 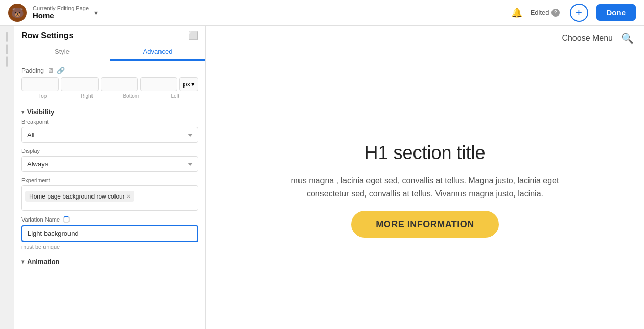 What do you see at coordinates (110, 135) in the screenshot?
I see `breakpoint-select: All` at bounding box center [110, 135].